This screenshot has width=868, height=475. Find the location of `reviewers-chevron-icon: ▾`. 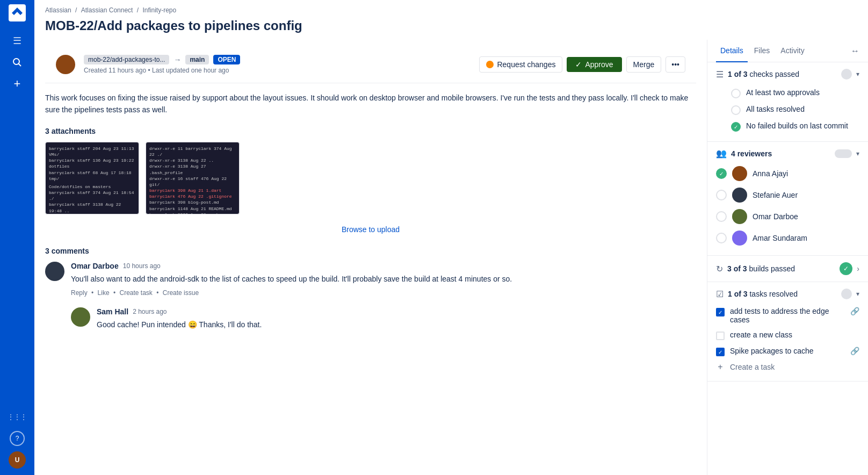

reviewers-chevron-icon: ▾ is located at coordinates (858, 154).